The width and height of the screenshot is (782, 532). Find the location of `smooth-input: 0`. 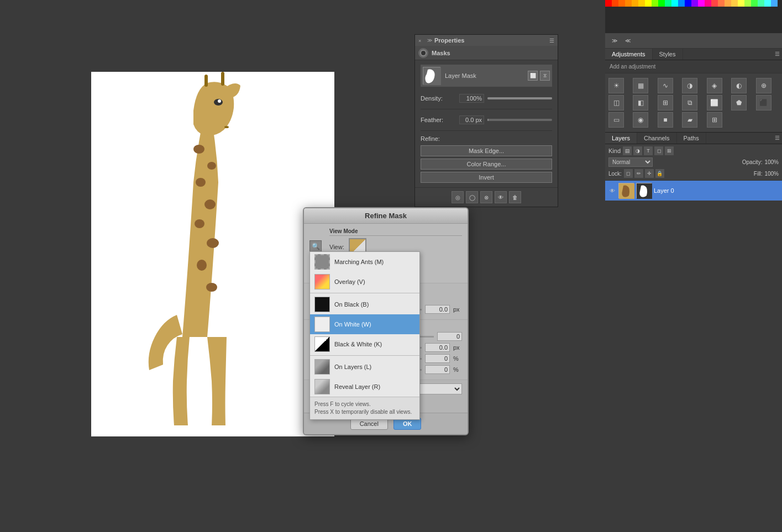

smooth-input: 0 is located at coordinates (450, 336).